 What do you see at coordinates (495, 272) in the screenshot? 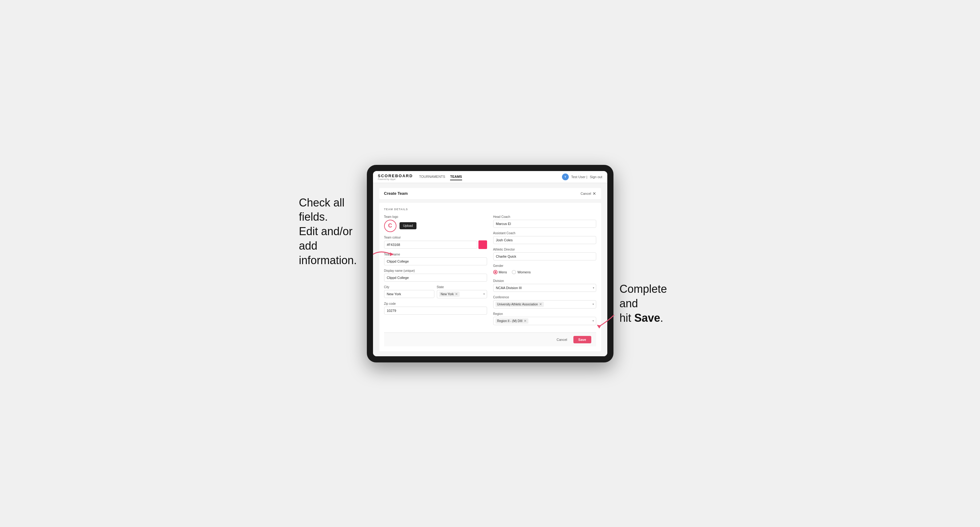
I see `gender-mens-radio` at bounding box center [495, 272].